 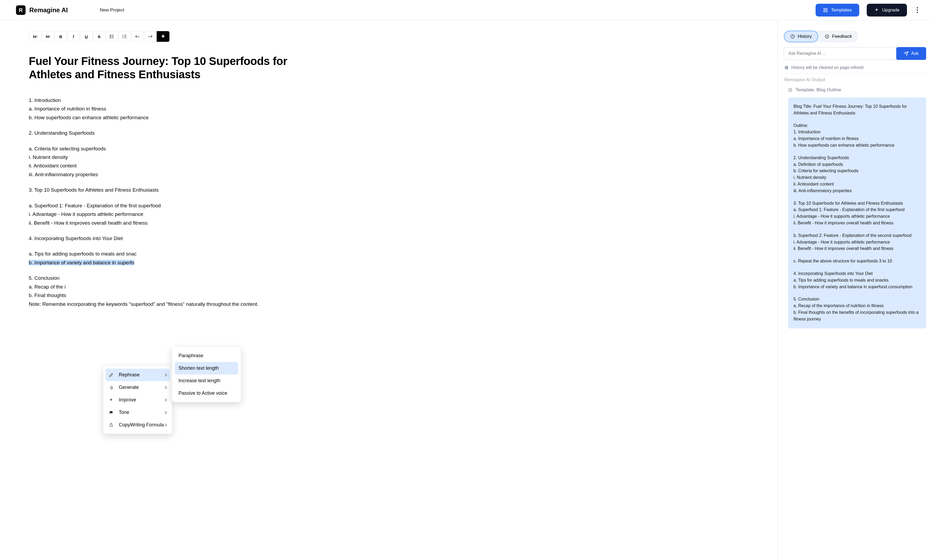 I want to click on output-line: c. Repeat the above structure for superf…, so click(x=857, y=261).